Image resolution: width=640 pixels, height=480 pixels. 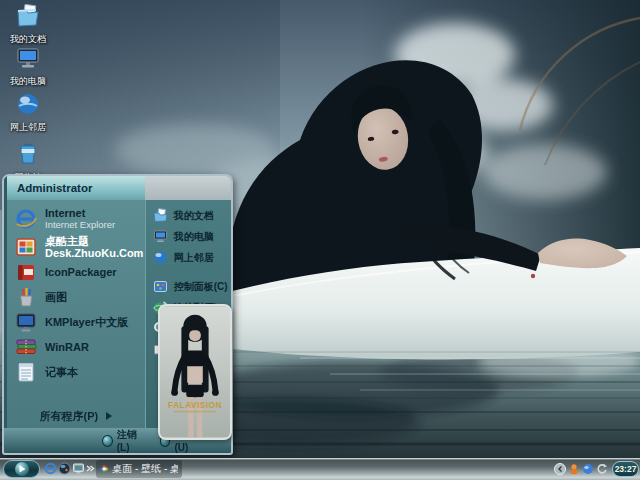 What do you see at coordinates (28, 127) in the screenshot?
I see `desktop-icon-label: 网上邻居` at bounding box center [28, 127].